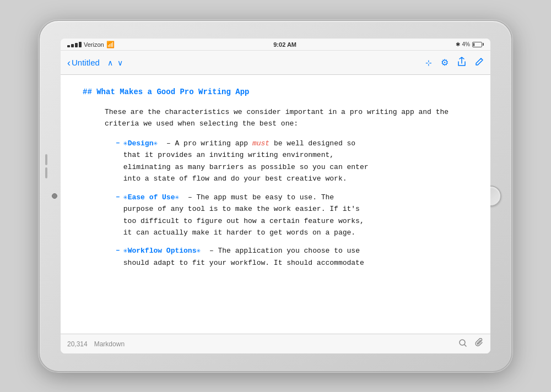  What do you see at coordinates (46, 160) in the screenshot?
I see `volume-up` at bounding box center [46, 160].